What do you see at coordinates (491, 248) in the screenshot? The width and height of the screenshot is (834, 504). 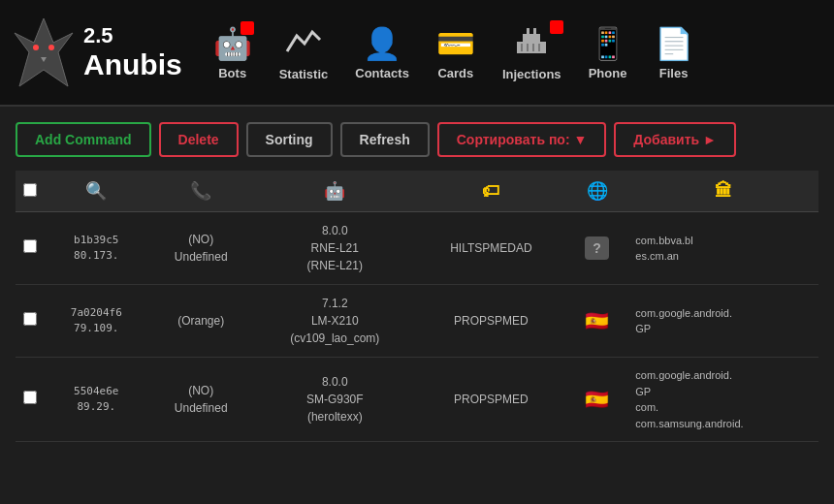 I see `row-tag: HILTSPMEDAD` at bounding box center [491, 248].